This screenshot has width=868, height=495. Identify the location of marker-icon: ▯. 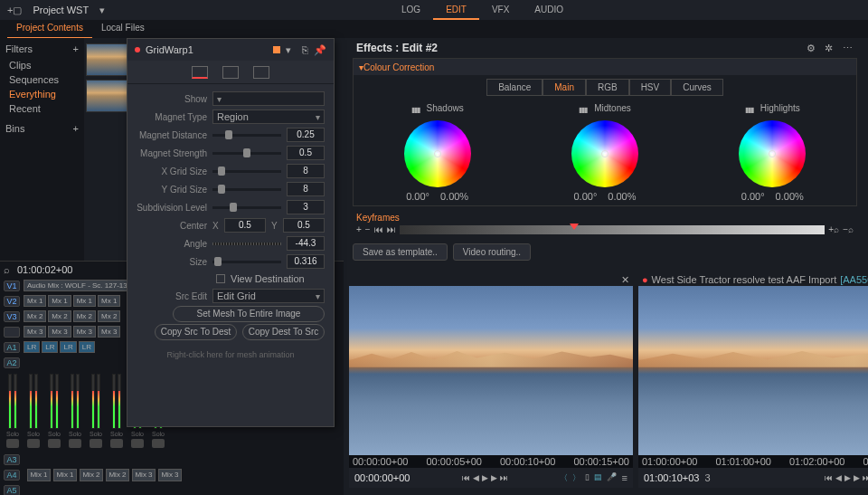
(588, 478).